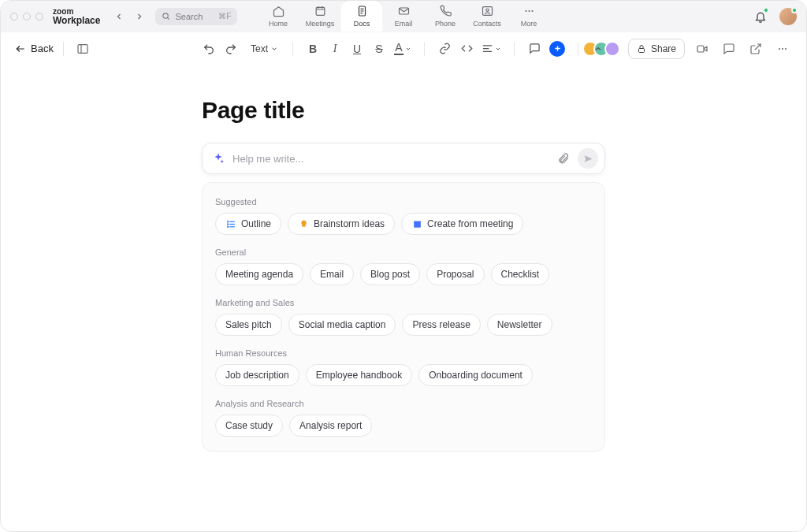 This screenshot has width=807, height=532. What do you see at coordinates (76, 20) in the screenshot?
I see `brand-bottom: Workplace` at bounding box center [76, 20].